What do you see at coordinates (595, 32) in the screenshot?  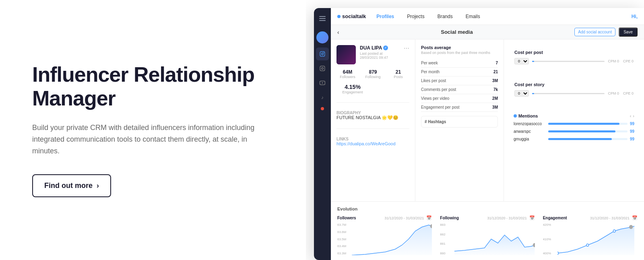 I see `add-social-account-button: Add social account` at bounding box center [595, 32].